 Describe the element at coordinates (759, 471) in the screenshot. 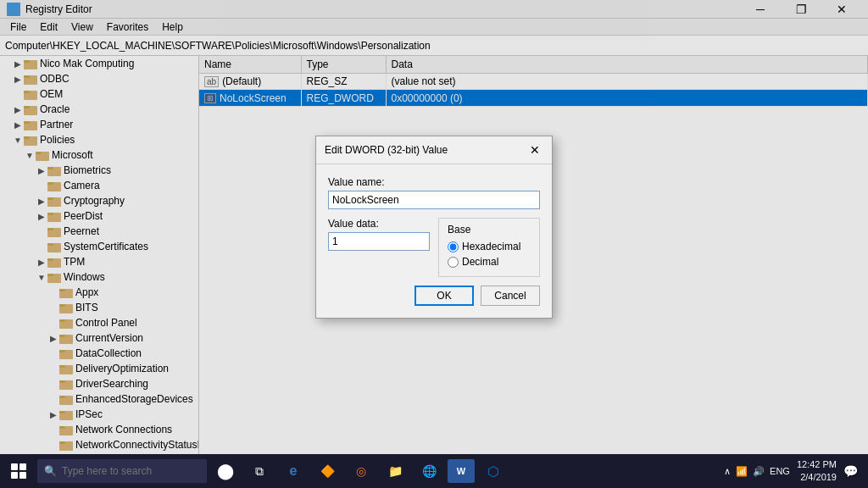

I see `volume-icon: 🔊` at that location.